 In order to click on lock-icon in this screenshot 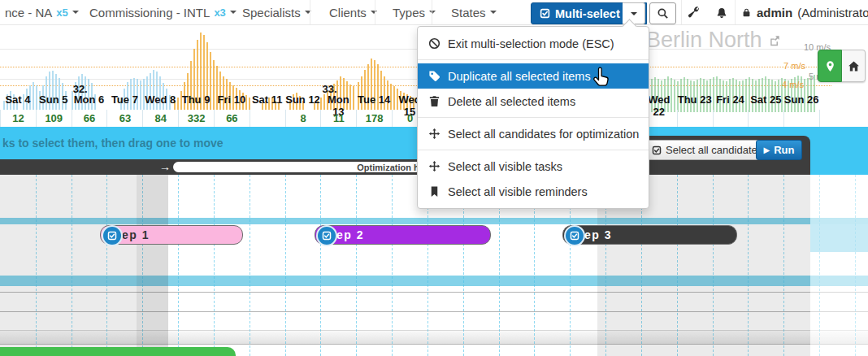, I will do `click(746, 13)`.